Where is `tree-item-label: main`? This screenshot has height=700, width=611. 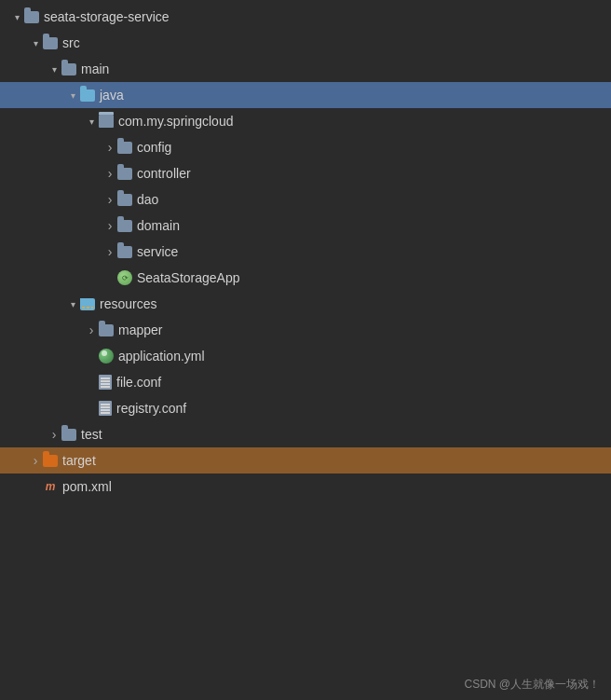
tree-item-label: main is located at coordinates (95, 69).